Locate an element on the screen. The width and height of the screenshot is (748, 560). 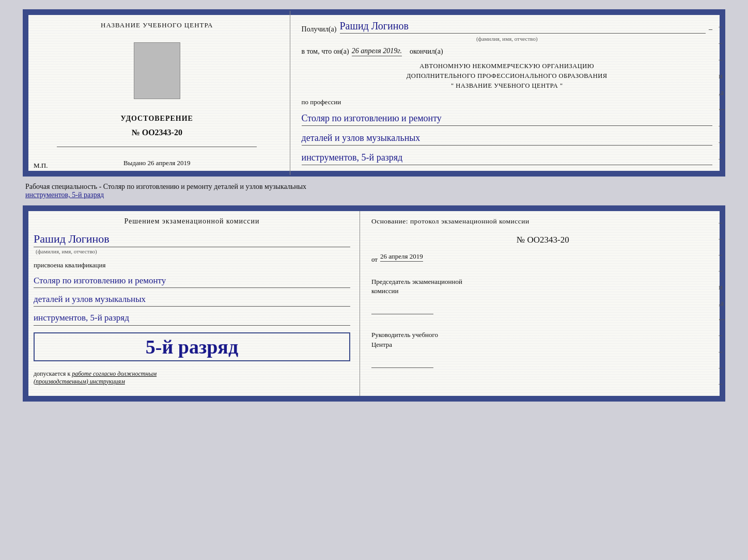
vydano-row: Выдано 26 апреля 2019 is located at coordinates (157, 163).